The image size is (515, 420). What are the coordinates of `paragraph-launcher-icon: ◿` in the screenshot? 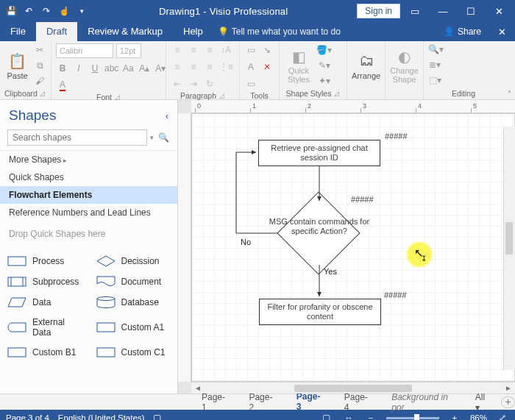 It's located at (221, 96).